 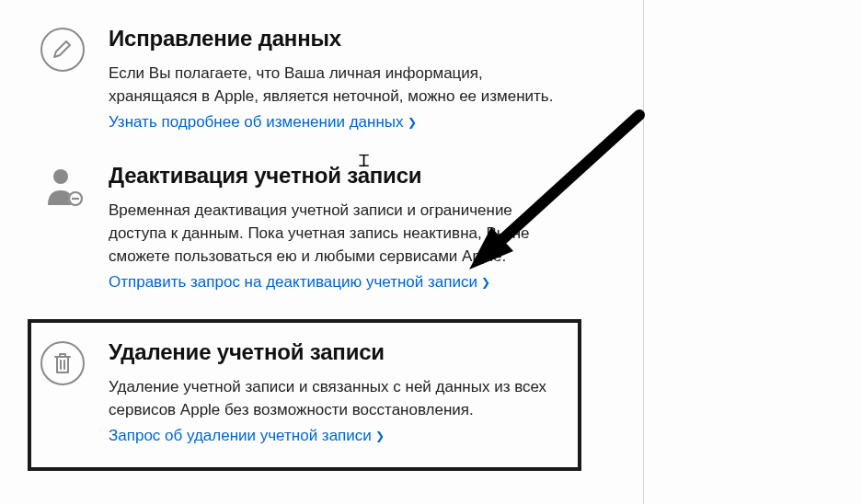 What do you see at coordinates (256, 121) in the screenshot?
I see `link-label: Узнать подробнее об изменении данных` at bounding box center [256, 121].